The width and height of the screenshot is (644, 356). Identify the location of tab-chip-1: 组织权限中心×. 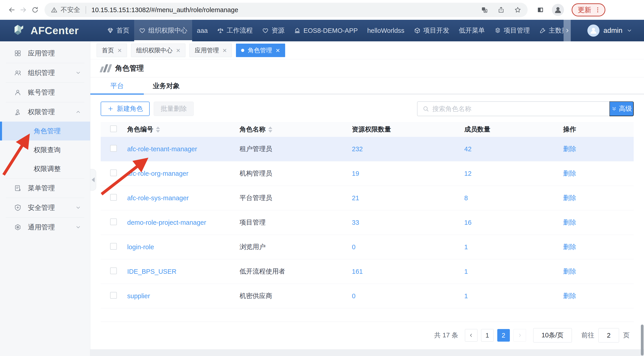
(158, 50).